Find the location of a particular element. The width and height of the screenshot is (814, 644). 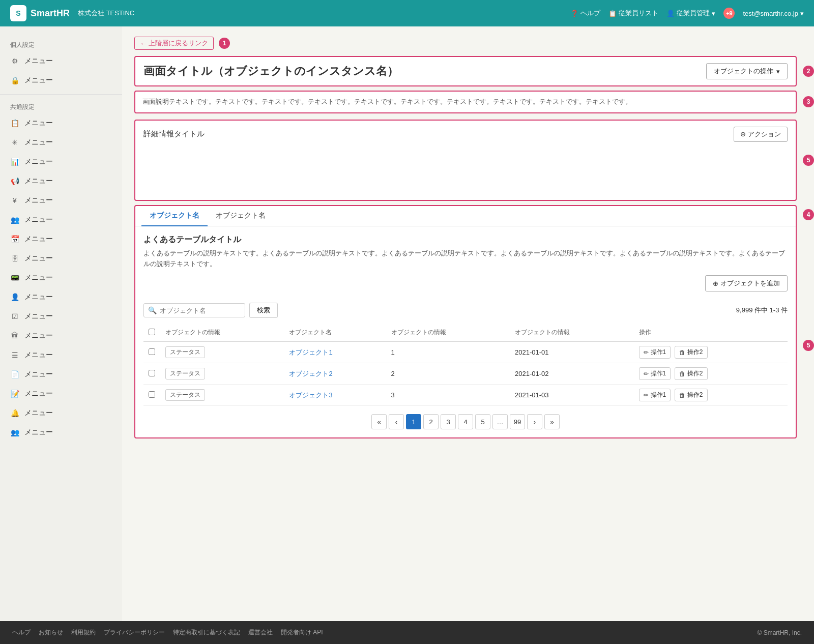

tab-0: オブジェクト名 is located at coordinates (175, 216).